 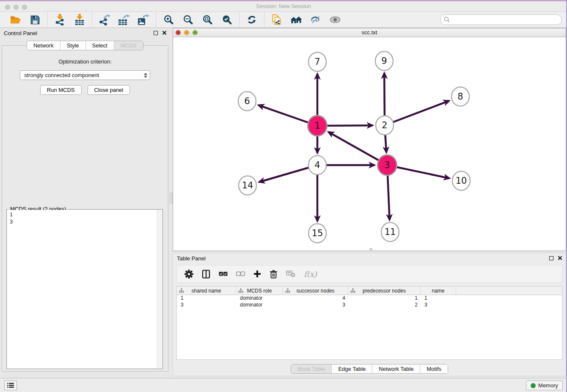 I want to click on columns-icon, so click(x=206, y=274).